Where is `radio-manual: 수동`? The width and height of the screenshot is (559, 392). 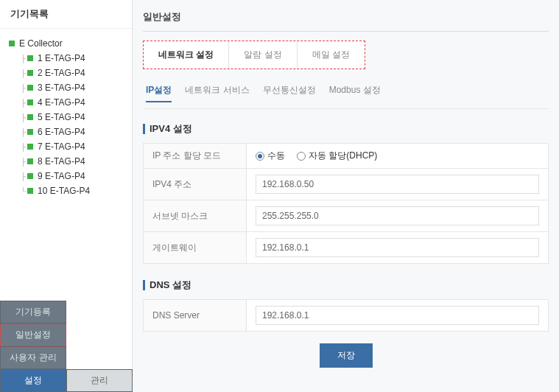
radio-manual: 수동 is located at coordinates (270, 156).